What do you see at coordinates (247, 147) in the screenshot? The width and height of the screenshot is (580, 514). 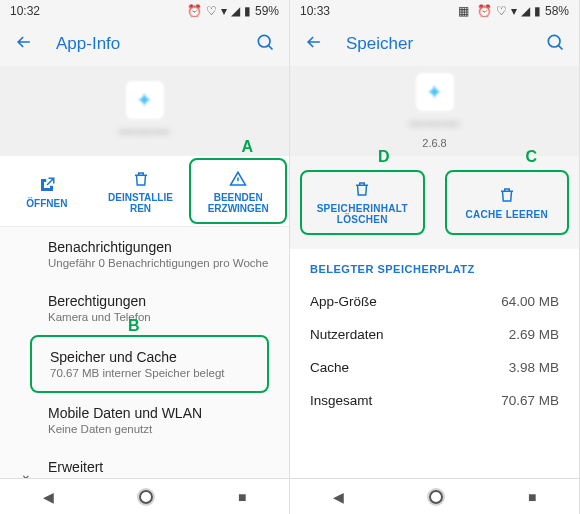 I see `callout-a: A` at bounding box center [247, 147].